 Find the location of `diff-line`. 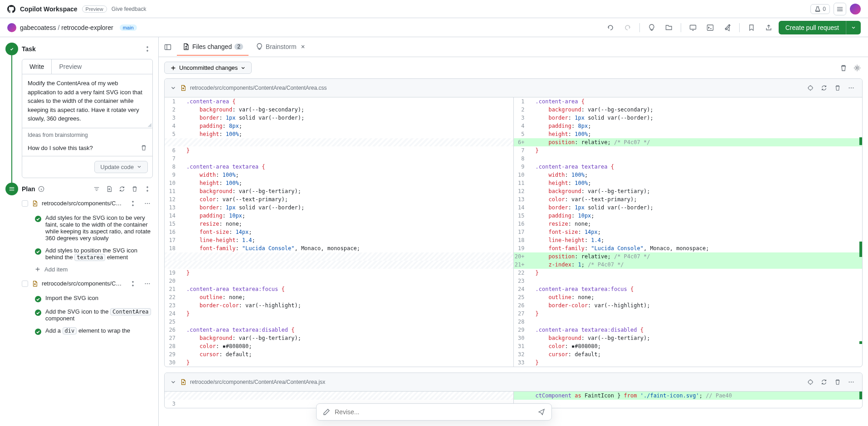

diff-line is located at coordinates (339, 265).